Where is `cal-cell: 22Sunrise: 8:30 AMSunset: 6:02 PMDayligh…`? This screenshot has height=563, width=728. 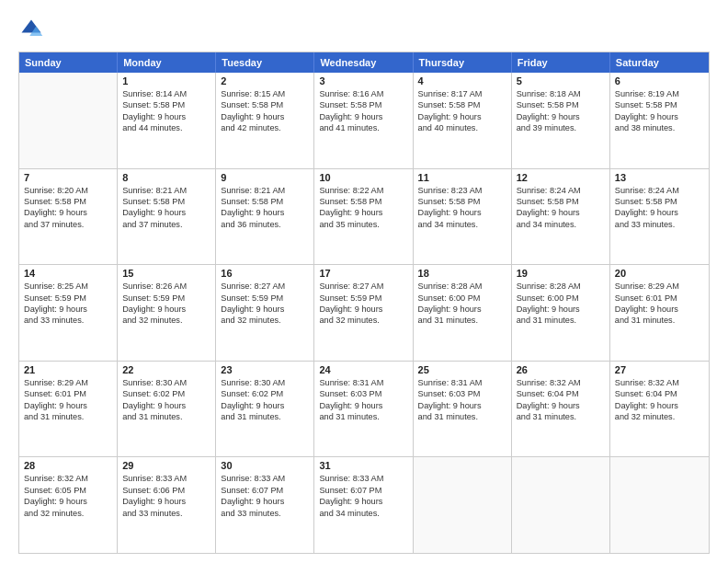
cal-cell: 22Sunrise: 8:30 AMSunset: 6:02 PMDayligh… is located at coordinates (167, 409).